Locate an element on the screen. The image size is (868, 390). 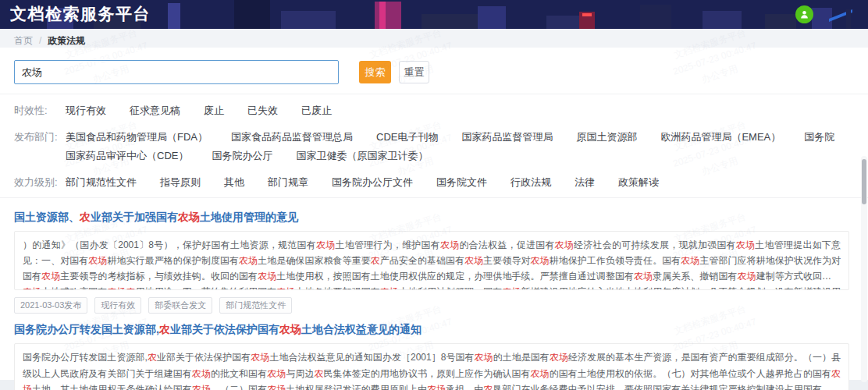
filter-option: 指导原则 is located at coordinates (180, 183).